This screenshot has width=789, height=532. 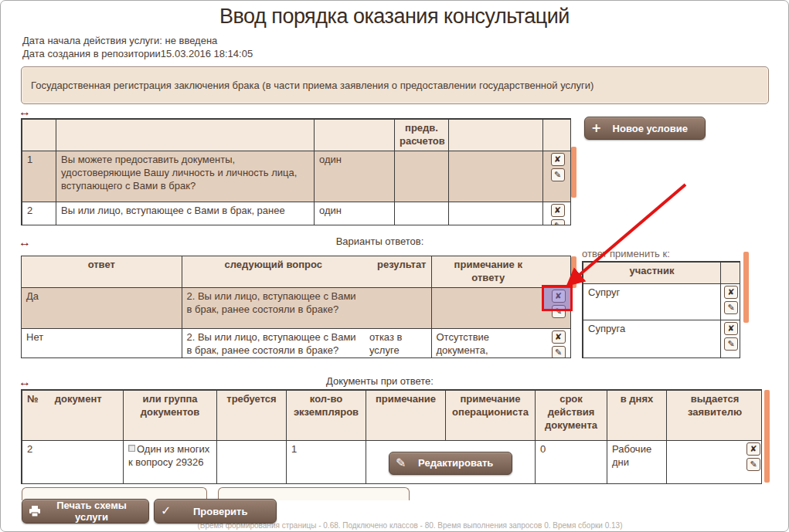 I want to click on answers-col-result: результат, so click(x=398, y=272).